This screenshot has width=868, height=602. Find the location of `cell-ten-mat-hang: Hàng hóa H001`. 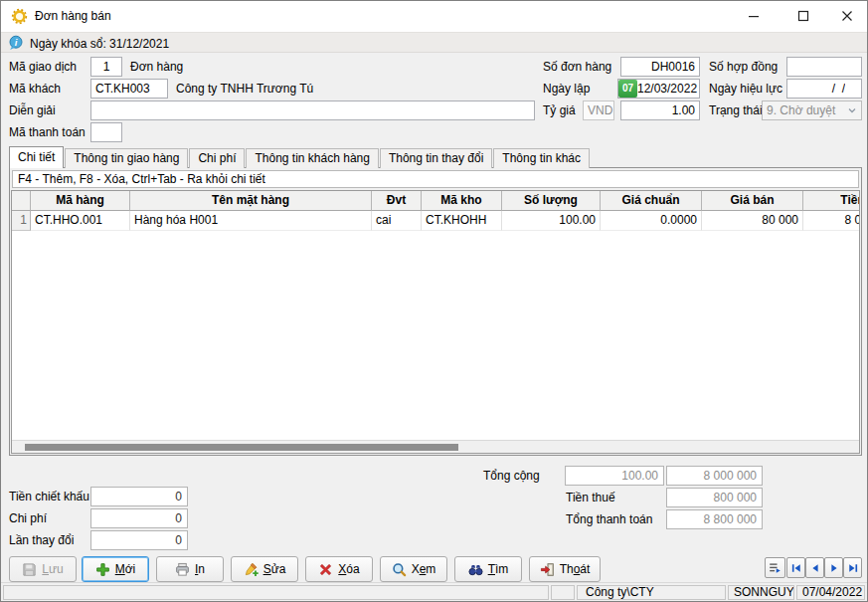

cell-ten-mat-hang: Hàng hóa H001 is located at coordinates (251, 221).